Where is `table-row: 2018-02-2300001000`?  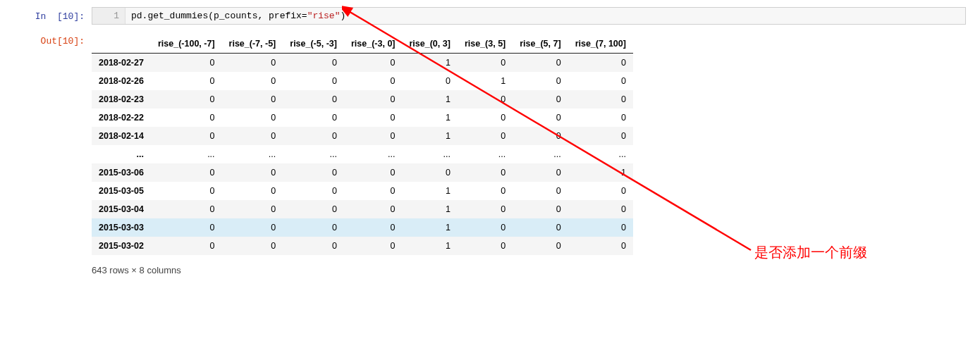
table-row: 2018-02-2300001000 is located at coordinates (362, 99).